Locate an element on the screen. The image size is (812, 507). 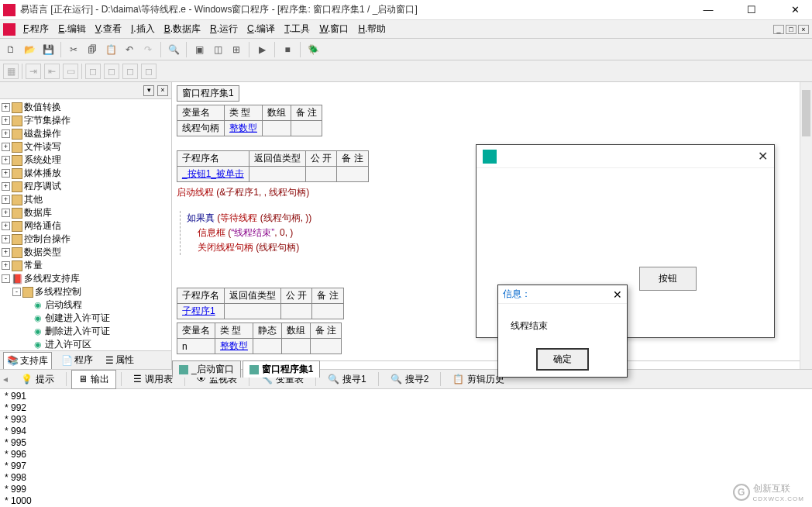
layout1-icon: ▣ is located at coordinates (199, 50).